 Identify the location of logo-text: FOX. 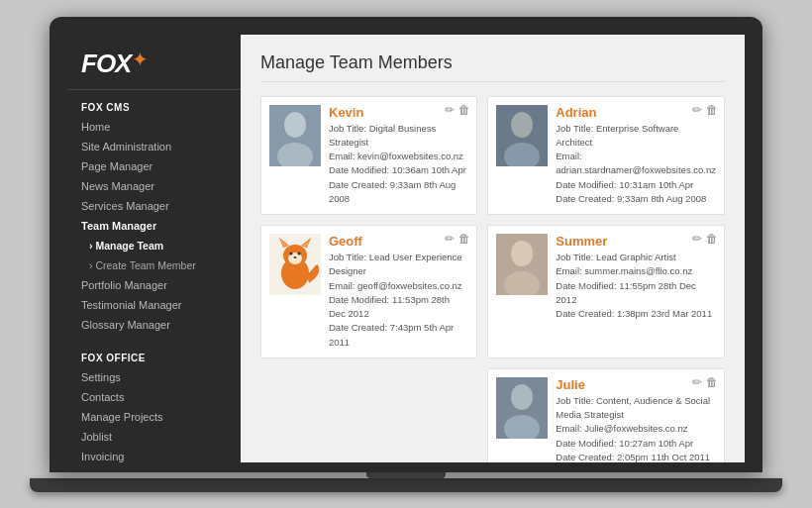
(106, 63).